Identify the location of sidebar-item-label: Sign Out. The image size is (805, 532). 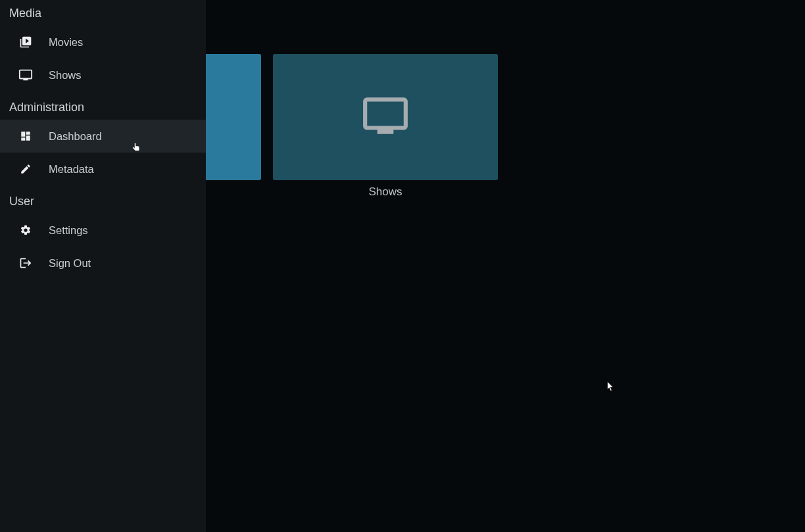
(70, 263).